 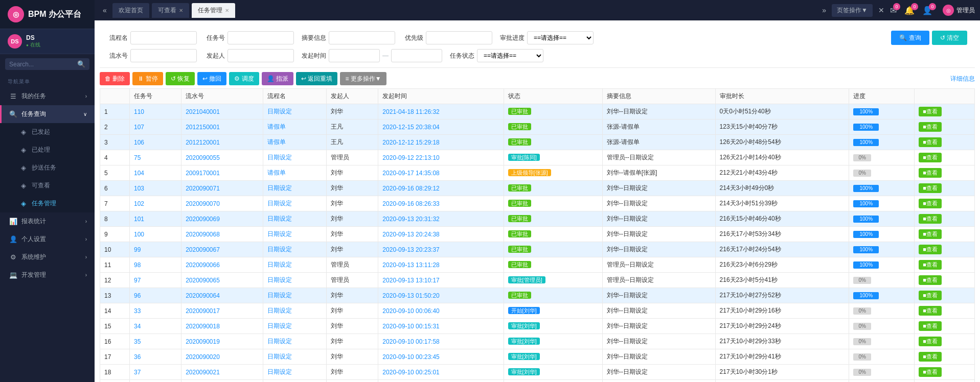 I want to click on bell-icon: 🔔0, so click(x=909, y=10).